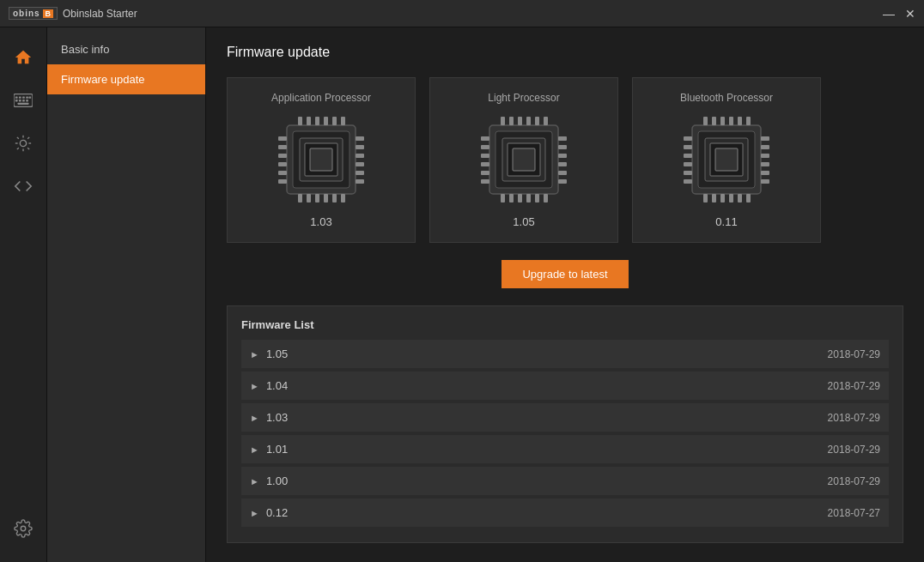 The height and width of the screenshot is (562, 924). Describe the element at coordinates (910, 14) in the screenshot. I see `close-button: ✕` at that location.